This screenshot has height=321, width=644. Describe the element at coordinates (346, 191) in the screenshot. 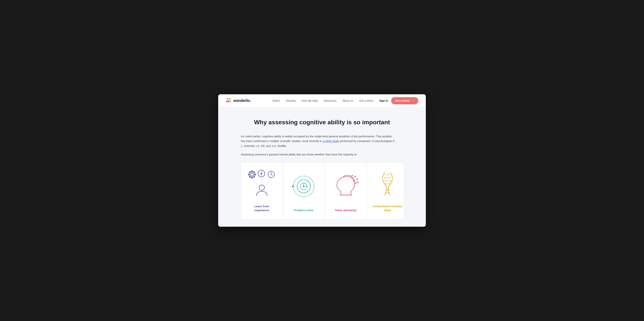

I see `card-think: Think abstractly` at that location.